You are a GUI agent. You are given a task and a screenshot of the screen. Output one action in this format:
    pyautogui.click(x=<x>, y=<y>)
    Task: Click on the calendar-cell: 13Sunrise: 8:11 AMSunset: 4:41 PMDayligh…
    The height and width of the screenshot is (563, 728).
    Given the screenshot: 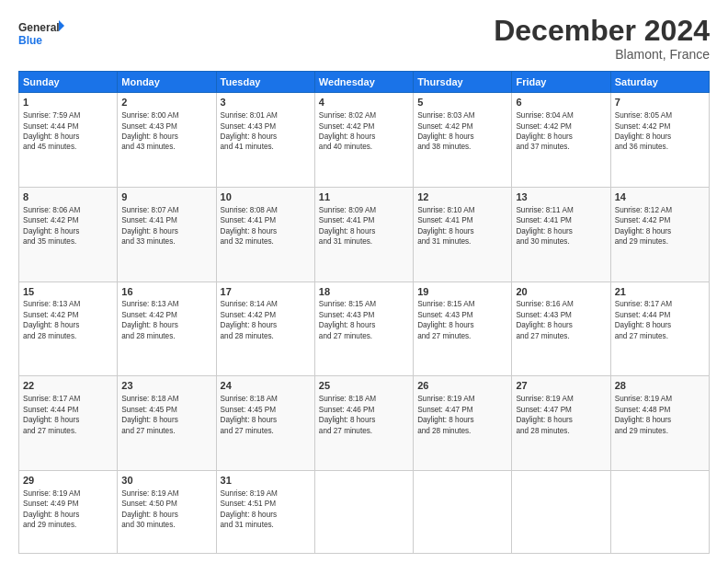 What is the action you would take?
    pyautogui.click(x=561, y=234)
    